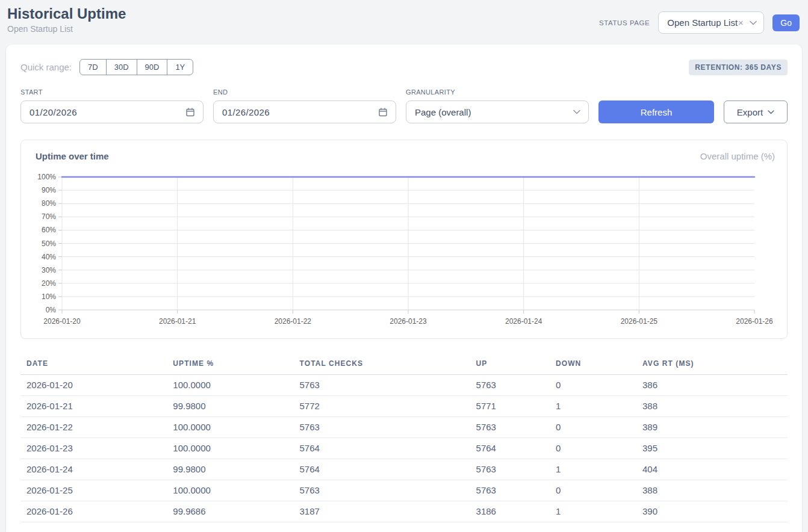 Image resolution: width=808 pixels, height=532 pixels. What do you see at coordinates (497, 92) in the screenshot?
I see `granularity-label: GRANULARITY` at bounding box center [497, 92].